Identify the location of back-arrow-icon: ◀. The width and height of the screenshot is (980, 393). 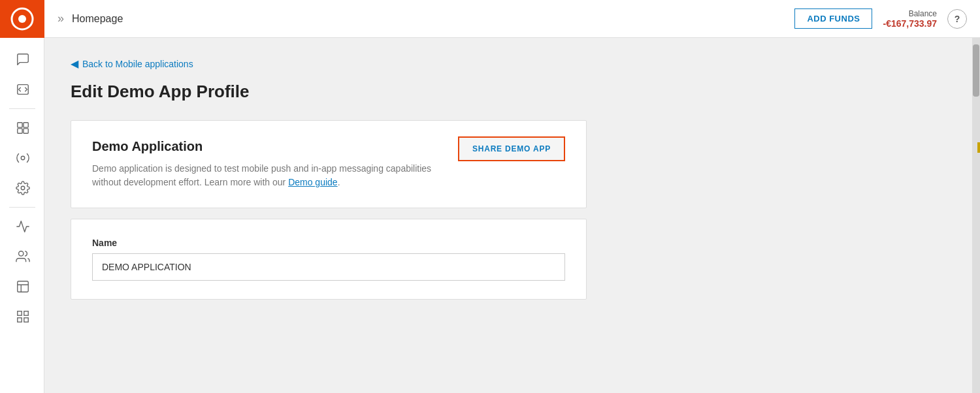
(74, 64).